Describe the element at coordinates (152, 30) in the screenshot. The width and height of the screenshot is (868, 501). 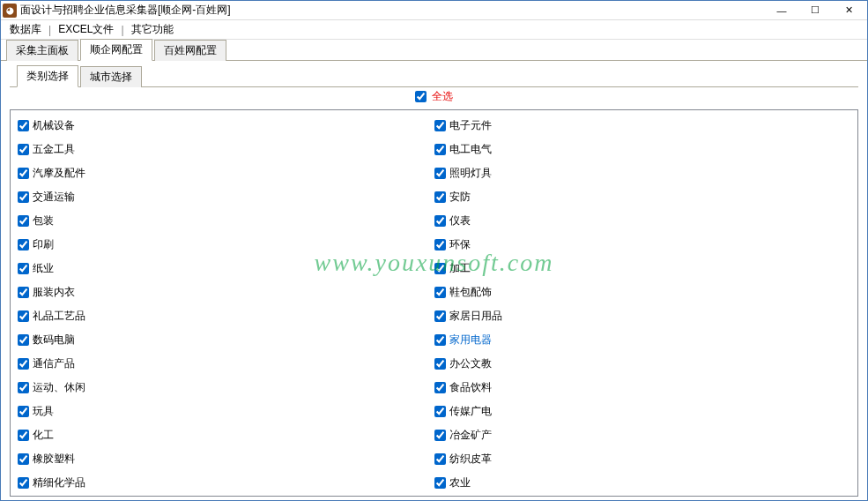
I see `menu-other: 其它功能` at that location.